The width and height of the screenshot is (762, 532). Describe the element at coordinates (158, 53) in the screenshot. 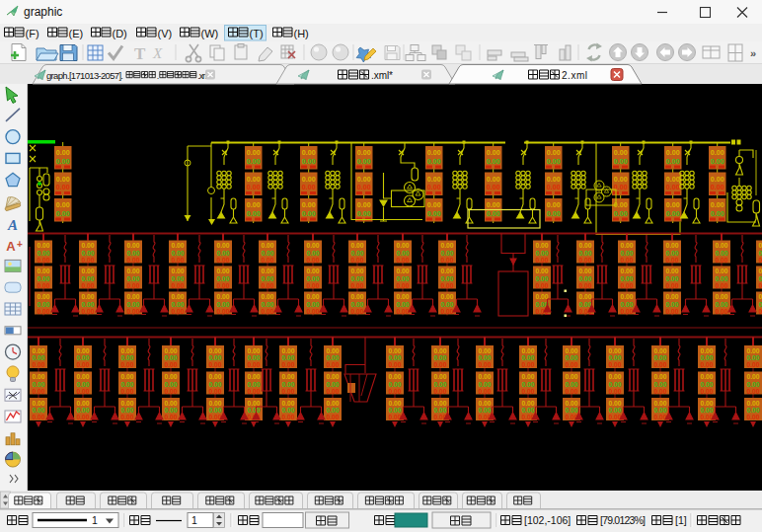

I see `svg-text: X` at that location.